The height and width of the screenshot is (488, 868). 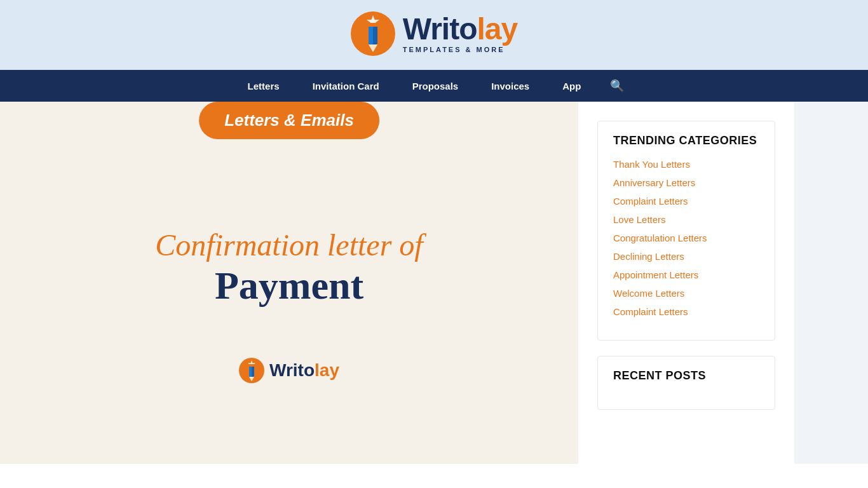 What do you see at coordinates (572, 86) in the screenshot?
I see `nav-app: App` at bounding box center [572, 86].